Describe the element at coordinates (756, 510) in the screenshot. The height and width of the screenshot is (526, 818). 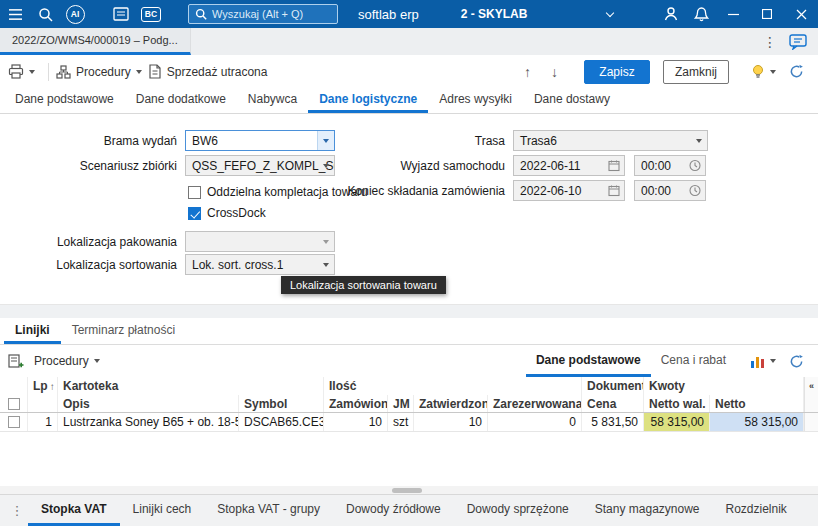
I see `tab-rozdzielnik: Rozdzielnik` at that location.